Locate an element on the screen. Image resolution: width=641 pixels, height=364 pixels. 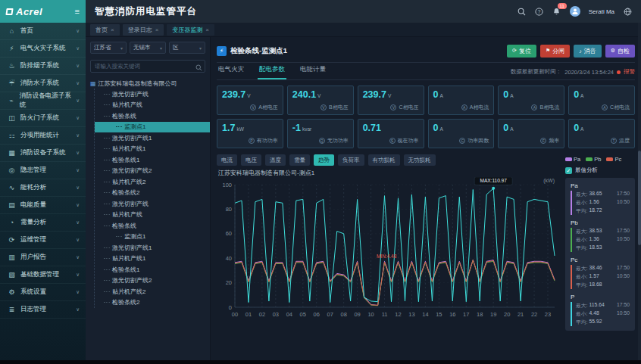
stats-group-Pa: Pa最大:38.6517:50最小:1.5610:50平均:18.72 is located at coordinates (600, 198).